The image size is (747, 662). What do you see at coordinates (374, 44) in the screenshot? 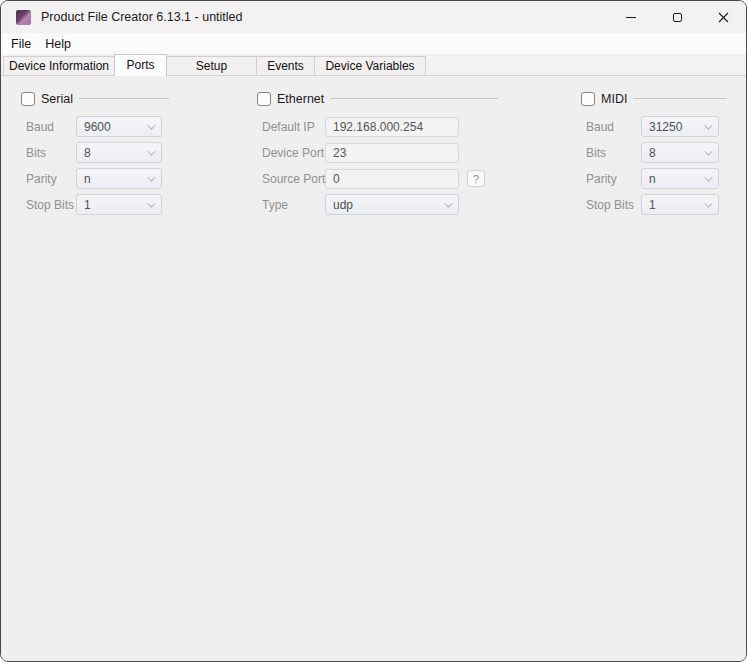
I see `menu-bar: File Help` at bounding box center [374, 44].